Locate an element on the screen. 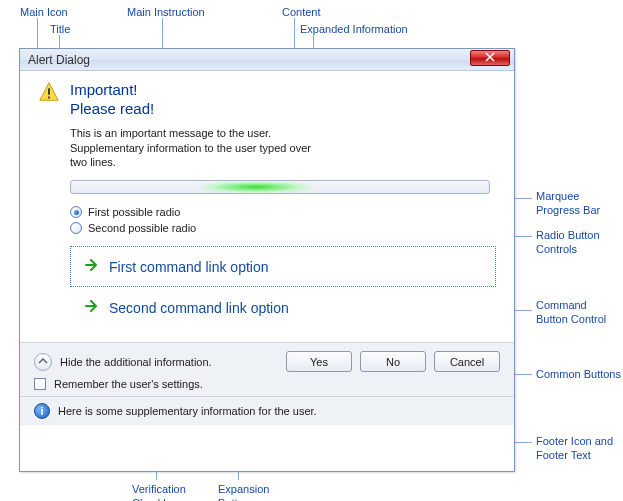 The width and height of the screenshot is (623, 501). callout-main-instruction: Main Instruction is located at coordinates (166, 12).